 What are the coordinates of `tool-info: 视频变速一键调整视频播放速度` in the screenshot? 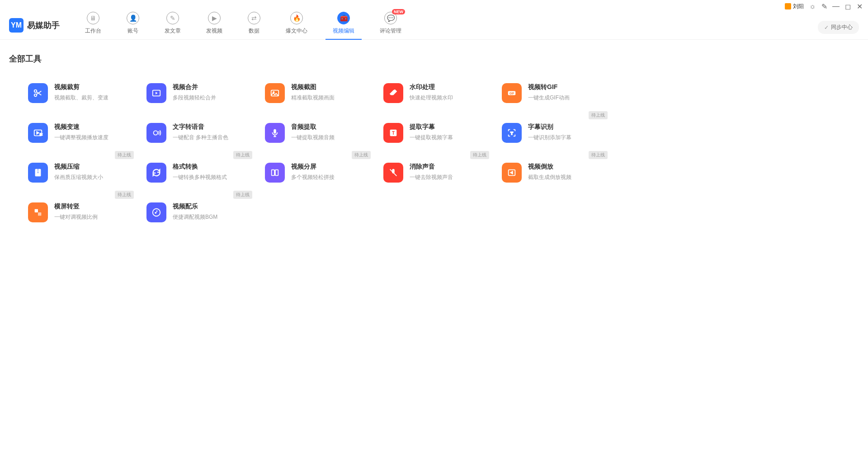 It's located at (81, 132).